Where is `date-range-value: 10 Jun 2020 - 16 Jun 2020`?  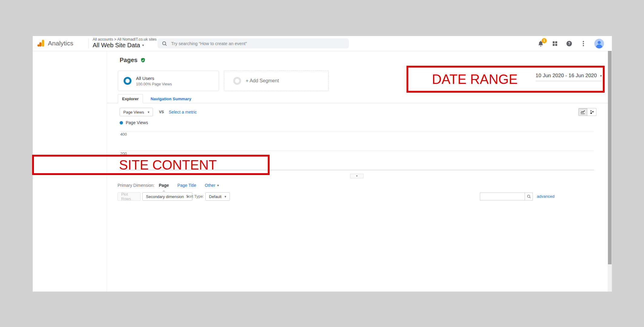 date-range-value: 10 Jun 2020 - 16 Jun 2020 is located at coordinates (566, 76).